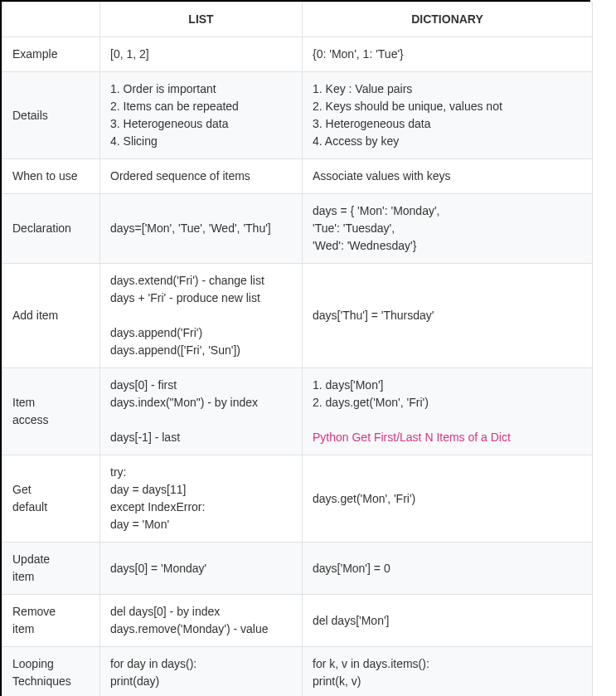 This screenshot has height=696, width=616. Describe the element at coordinates (448, 672) in the screenshot. I see `dict-cell: for k, v in days.items(): print(k, v)` at that location.